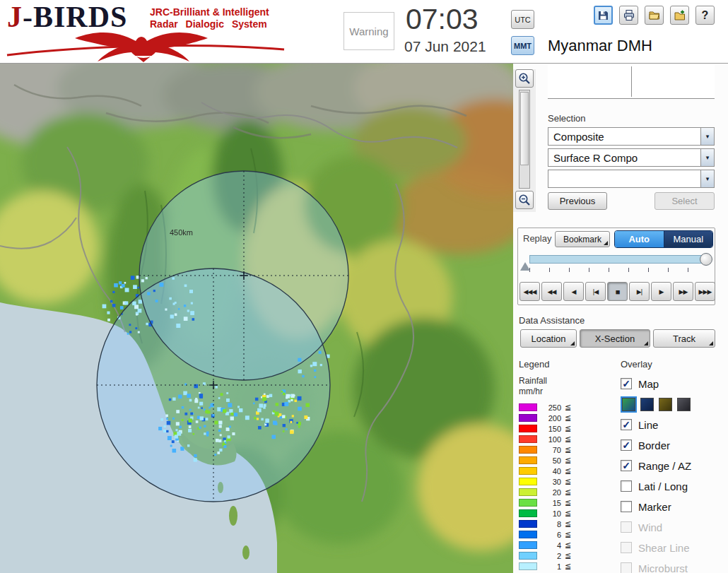 This screenshot has width=728, height=573. Describe the element at coordinates (551, 461) in the screenshot. I see `legend-value: 50` at that location.